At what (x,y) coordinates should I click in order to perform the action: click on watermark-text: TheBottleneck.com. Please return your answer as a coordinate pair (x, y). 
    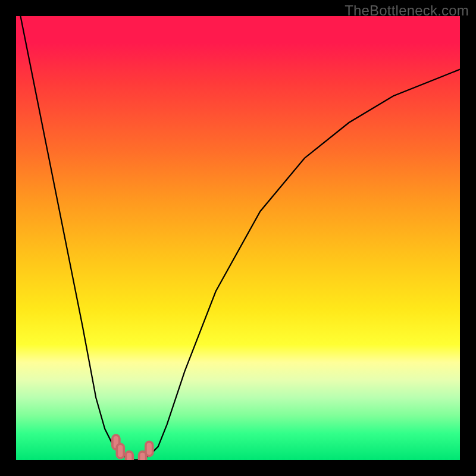
    Looking at the image, I should click on (407, 11).